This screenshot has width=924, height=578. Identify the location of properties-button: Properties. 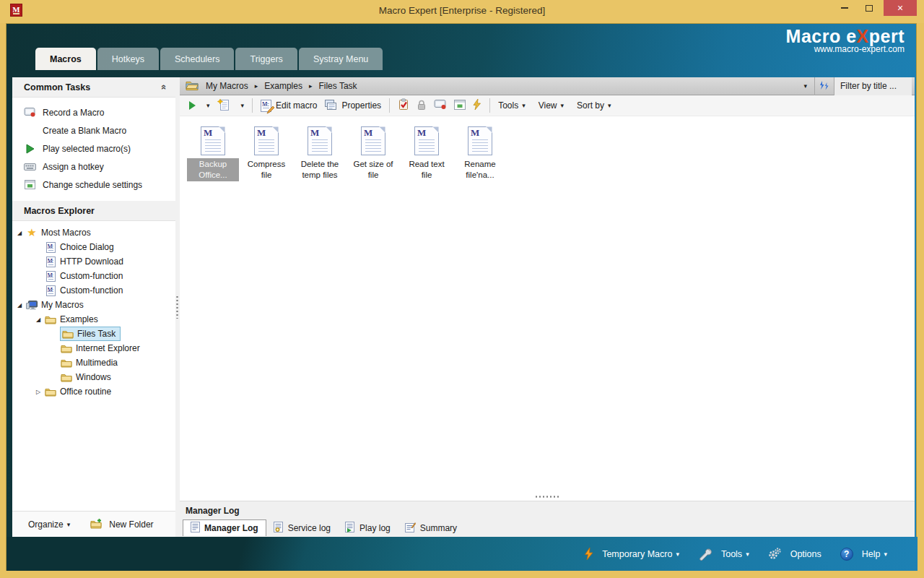
(352, 105).